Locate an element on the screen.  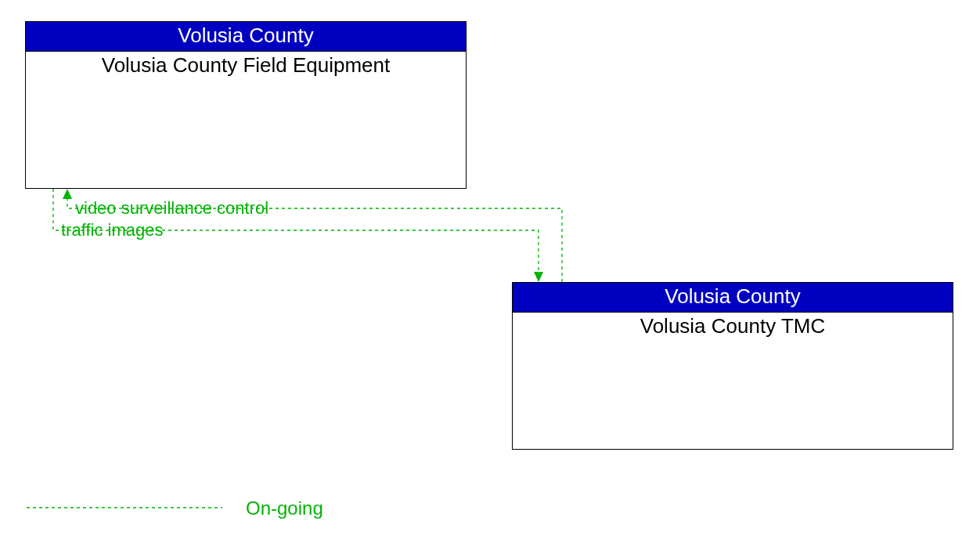
entity-tmc-header: Volusia County is located at coordinates (733, 298).